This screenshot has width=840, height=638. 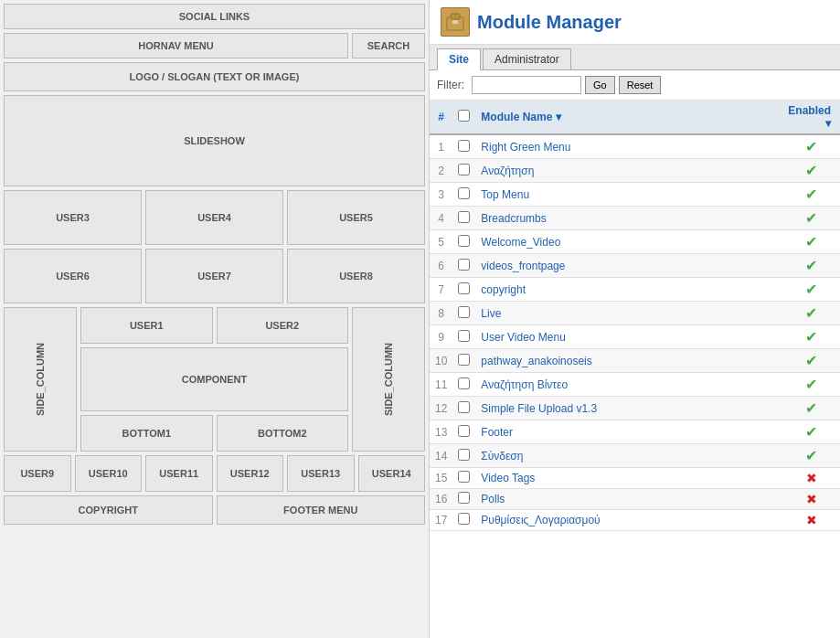 What do you see at coordinates (464, 115) in the screenshot?
I see `select-all-checkbox` at bounding box center [464, 115].